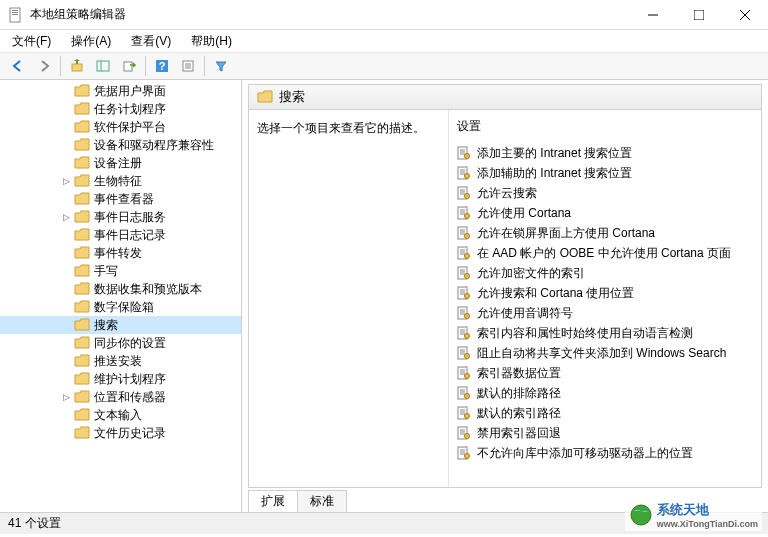 The image size is (768, 537). I want to click on tree-item: ▷推送安装, so click(120, 361).